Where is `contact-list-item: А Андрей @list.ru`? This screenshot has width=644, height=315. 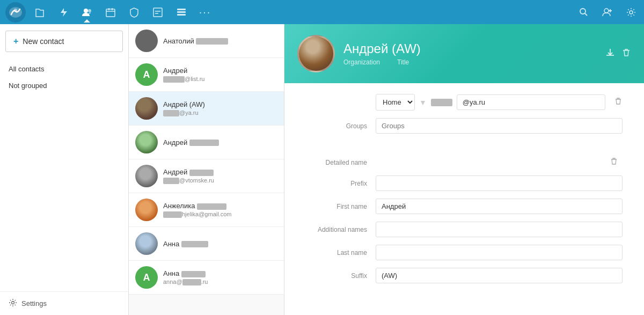
contact-list-item: А Андрей @list.ru is located at coordinates (206, 75).